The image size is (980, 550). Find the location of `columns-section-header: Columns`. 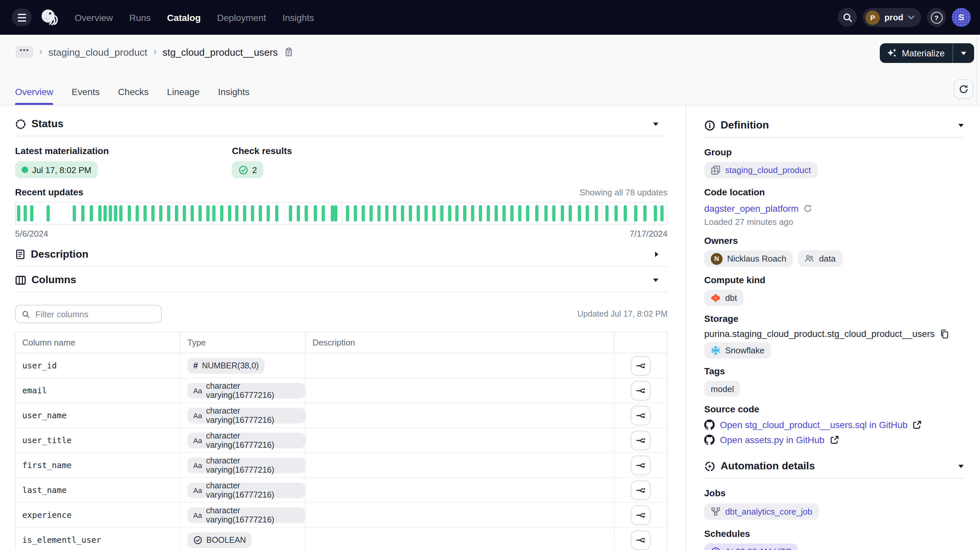

columns-section-header: Columns is located at coordinates (342, 280).